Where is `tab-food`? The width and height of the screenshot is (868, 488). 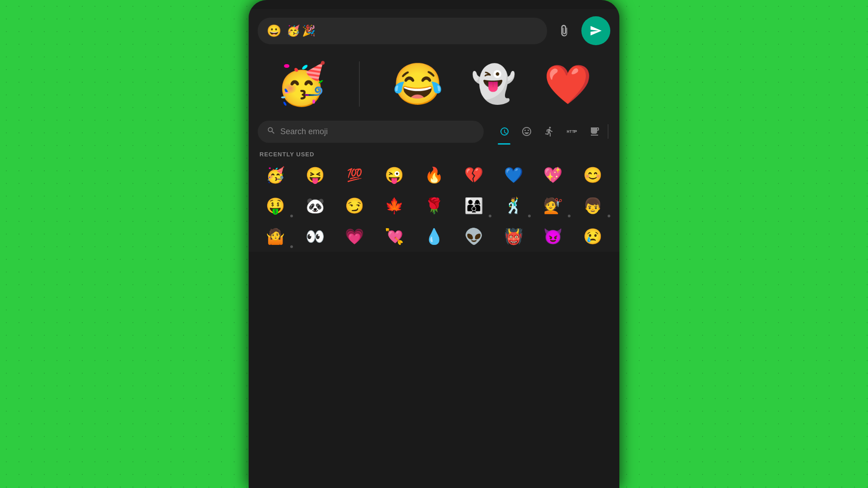
tab-food is located at coordinates (594, 131).